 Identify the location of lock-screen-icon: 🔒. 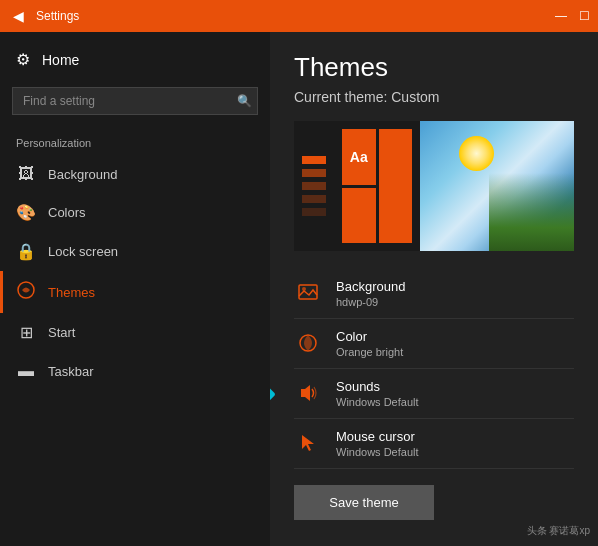
(26, 252).